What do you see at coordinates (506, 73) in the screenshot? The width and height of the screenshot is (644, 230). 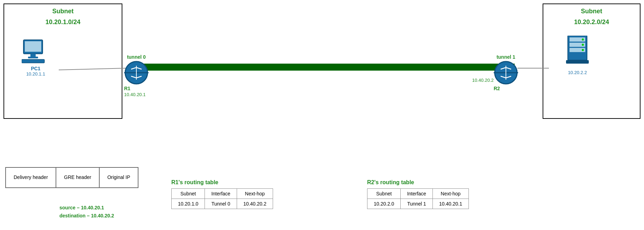 I see `r2-group: tunnel 1 R2` at bounding box center [506, 73].